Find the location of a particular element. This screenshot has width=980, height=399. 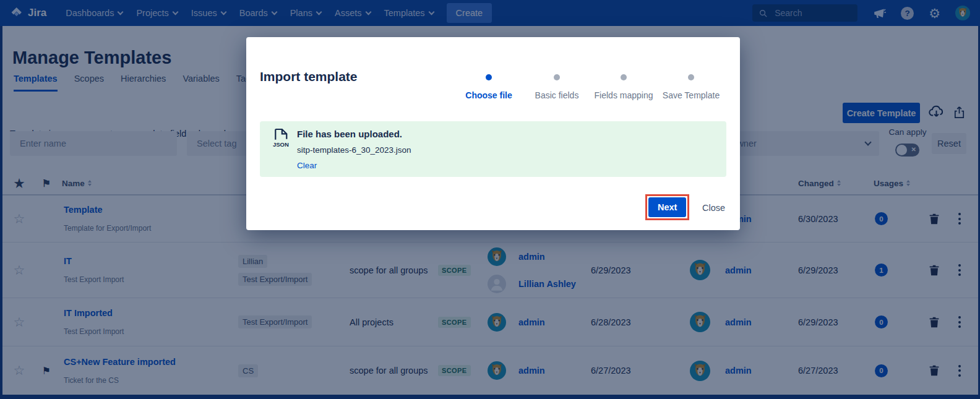

clear-link: Clear is located at coordinates (307, 166).